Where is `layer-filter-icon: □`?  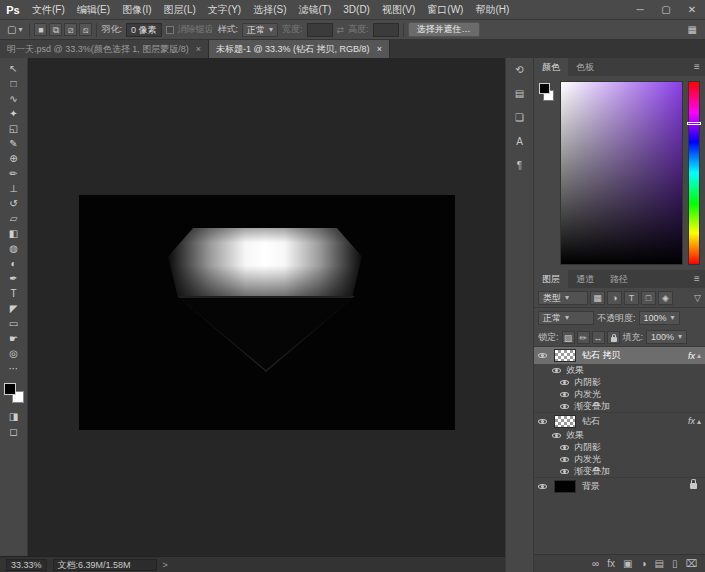 layer-filter-icon: □ is located at coordinates (648, 298).